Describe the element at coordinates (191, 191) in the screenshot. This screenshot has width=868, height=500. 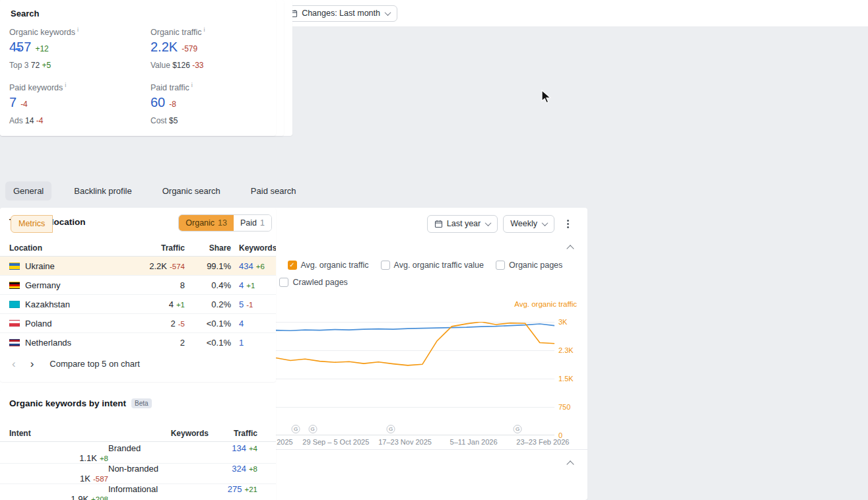
I see `tab-organic-search: Organic search` at that location.